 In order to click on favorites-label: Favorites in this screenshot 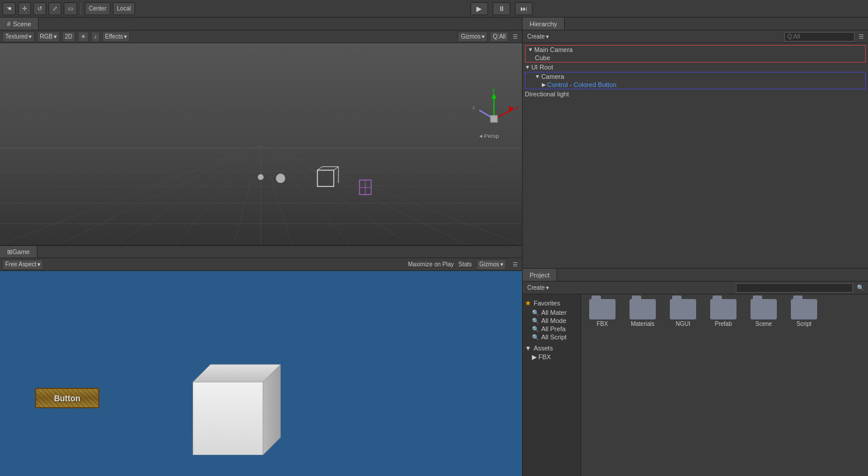, I will do `click(547, 303)`.